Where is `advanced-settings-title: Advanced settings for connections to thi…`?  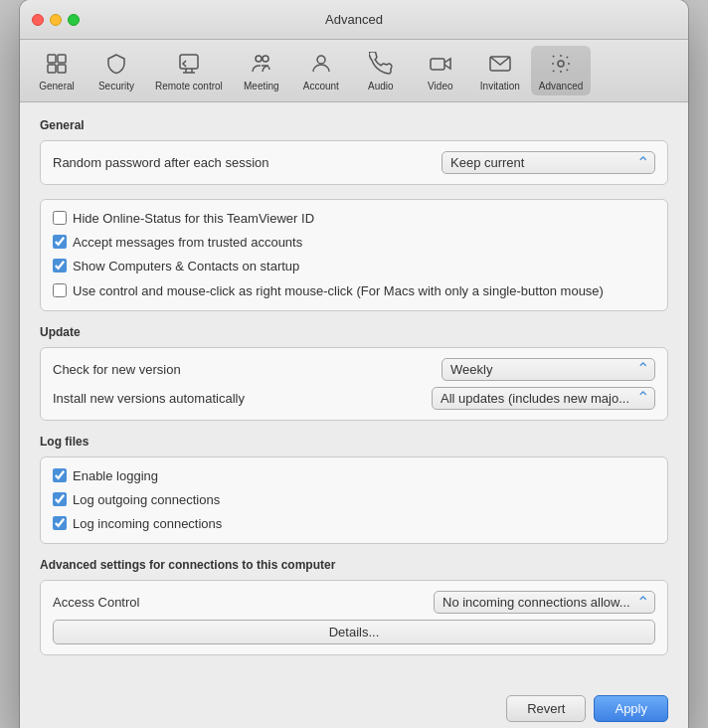 advanced-settings-title: Advanced settings for connections to thi… is located at coordinates (354, 565).